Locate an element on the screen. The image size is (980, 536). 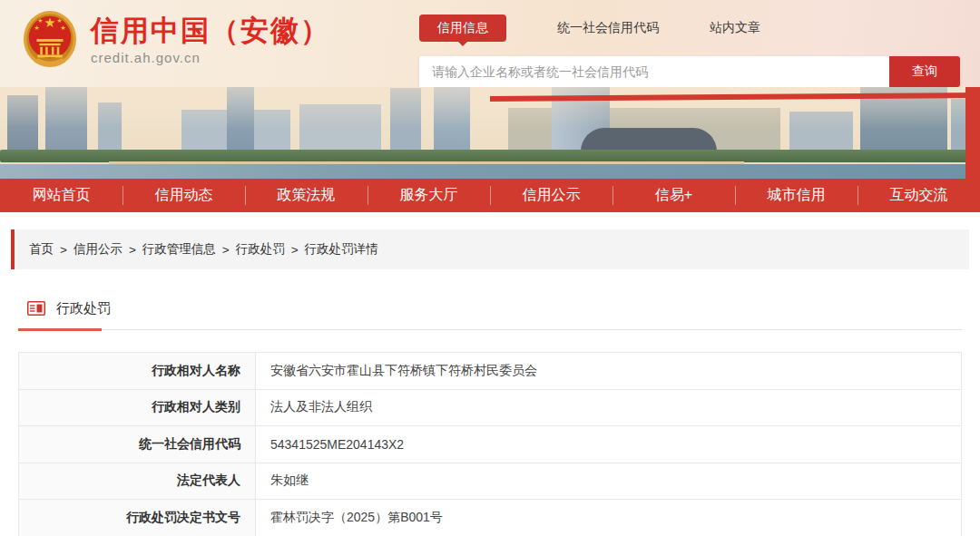
section-underline-accent is located at coordinates (60, 330).